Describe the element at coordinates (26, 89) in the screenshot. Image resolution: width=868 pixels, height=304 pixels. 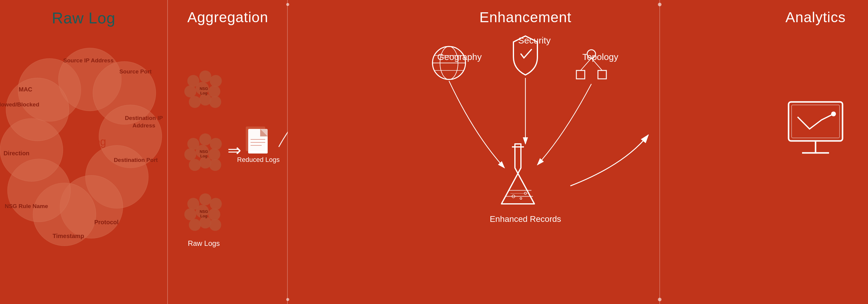
I see `svg-text: MAC` at that location.